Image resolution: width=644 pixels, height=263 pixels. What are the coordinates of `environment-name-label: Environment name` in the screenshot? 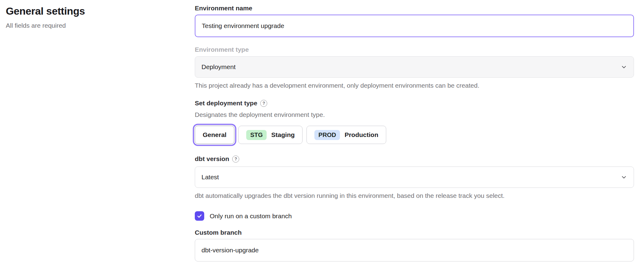 It's located at (415, 8).